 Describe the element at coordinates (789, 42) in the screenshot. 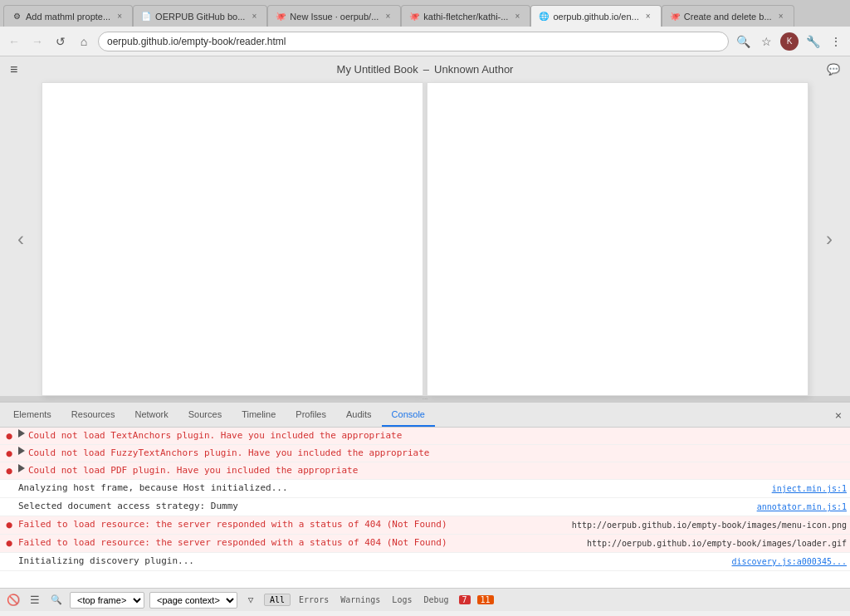

I see `profile-icon: K` at that location.